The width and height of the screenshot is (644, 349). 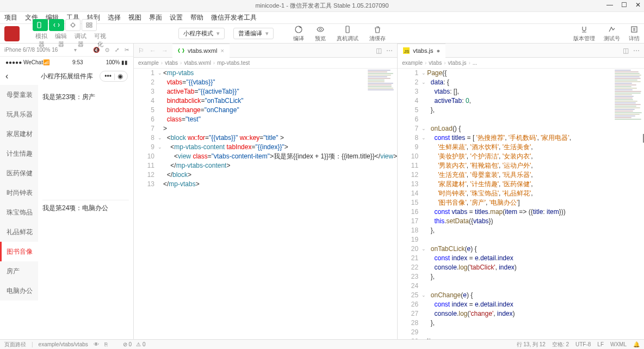 What do you see at coordinates (636, 344) in the screenshot?
I see `notification-icon: 🔔` at bounding box center [636, 344].